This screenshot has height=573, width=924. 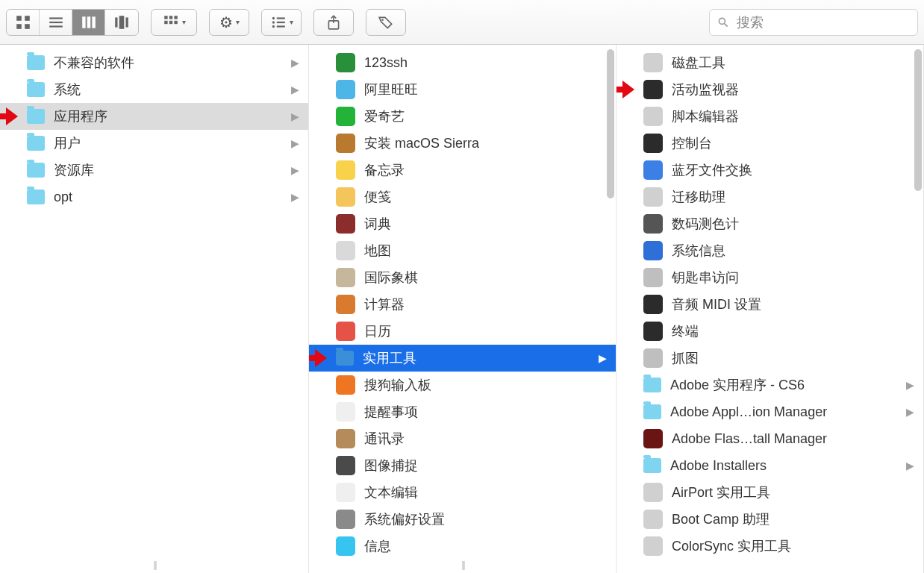 What do you see at coordinates (463, 331) in the screenshot?
I see `finder-item: 日历` at bounding box center [463, 331].